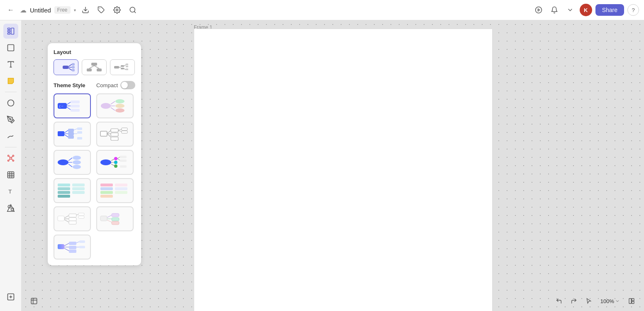  Describe the element at coordinates (101, 10) in the screenshot. I see `tag-icon` at that location.